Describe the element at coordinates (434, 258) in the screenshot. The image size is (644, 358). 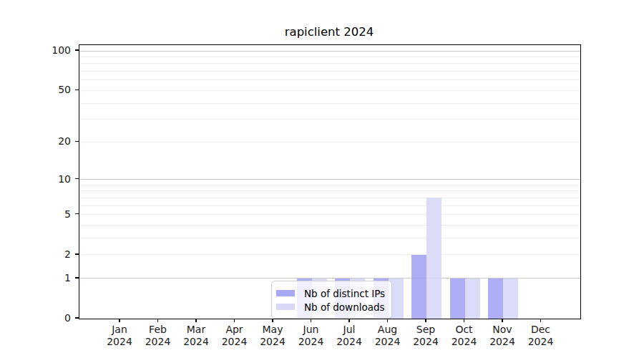
I see `bar-downloads-sep` at that location.